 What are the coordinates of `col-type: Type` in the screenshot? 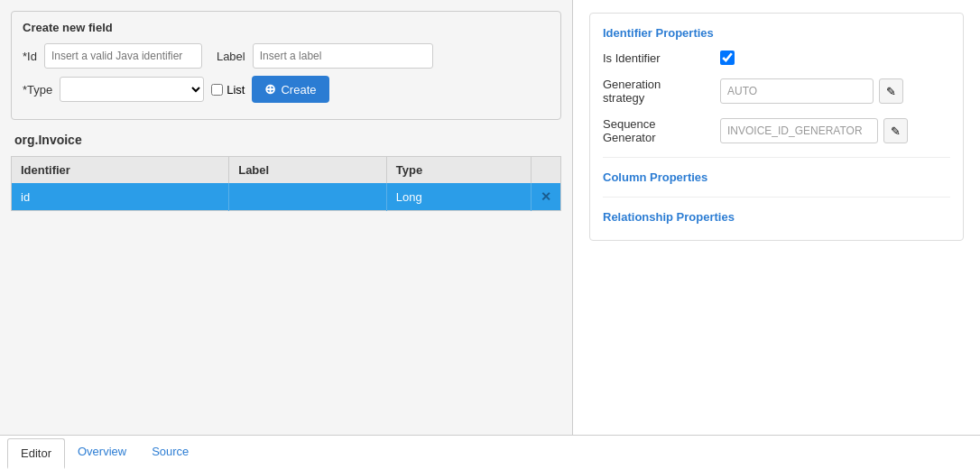 It's located at (458, 170).